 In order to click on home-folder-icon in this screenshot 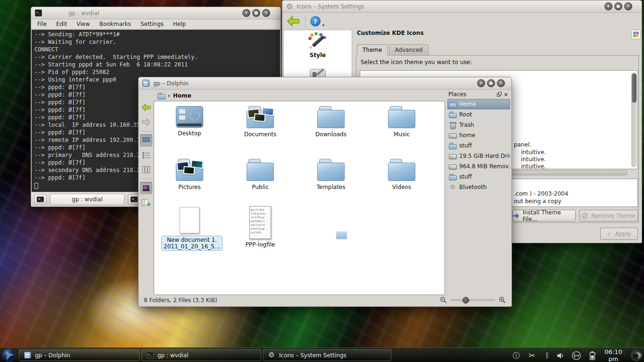, I will do `click(161, 96)`.